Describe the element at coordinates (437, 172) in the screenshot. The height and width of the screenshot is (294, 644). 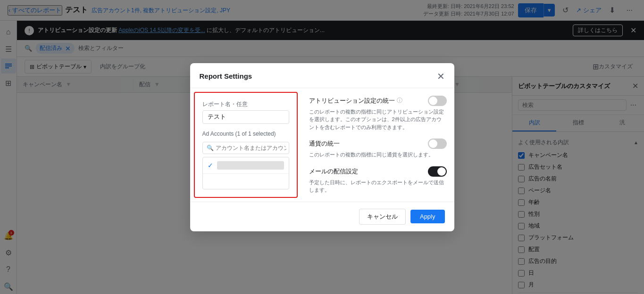
I see `email-toggle-slider` at that location.